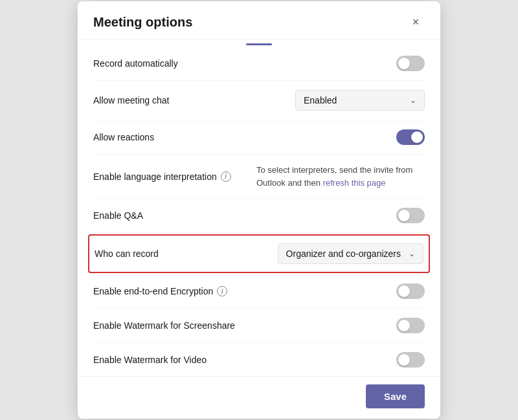 This screenshot has width=518, height=420. I want to click on toggle-slider-record-automatically, so click(411, 63).